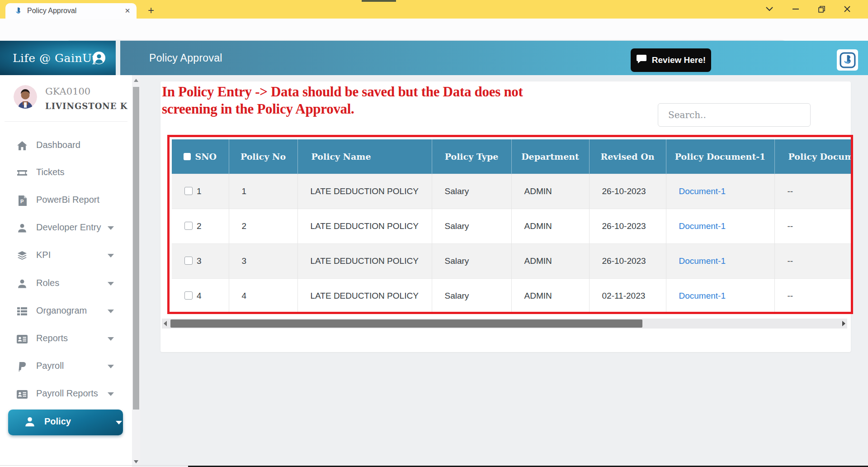 This screenshot has width=868, height=467. What do you see at coordinates (734, 115) in the screenshot?
I see `search-input` at bounding box center [734, 115].